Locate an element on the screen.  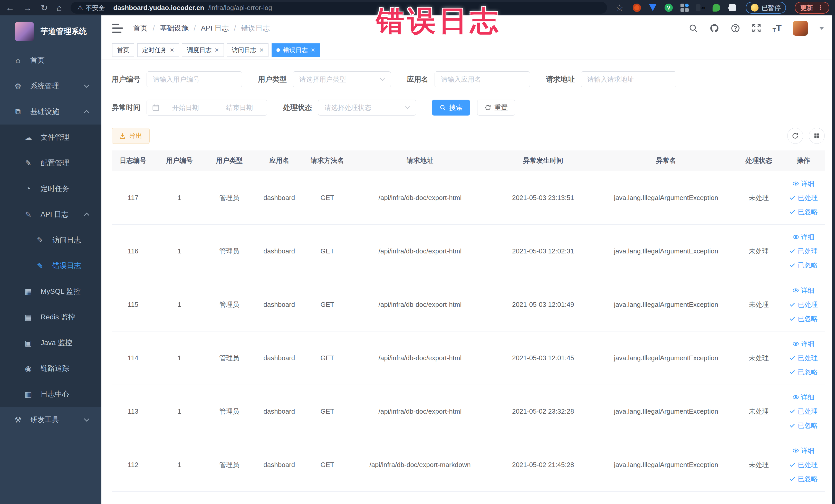
sidebar-item-access-log: ✎访问日志 is located at coordinates (51, 240).